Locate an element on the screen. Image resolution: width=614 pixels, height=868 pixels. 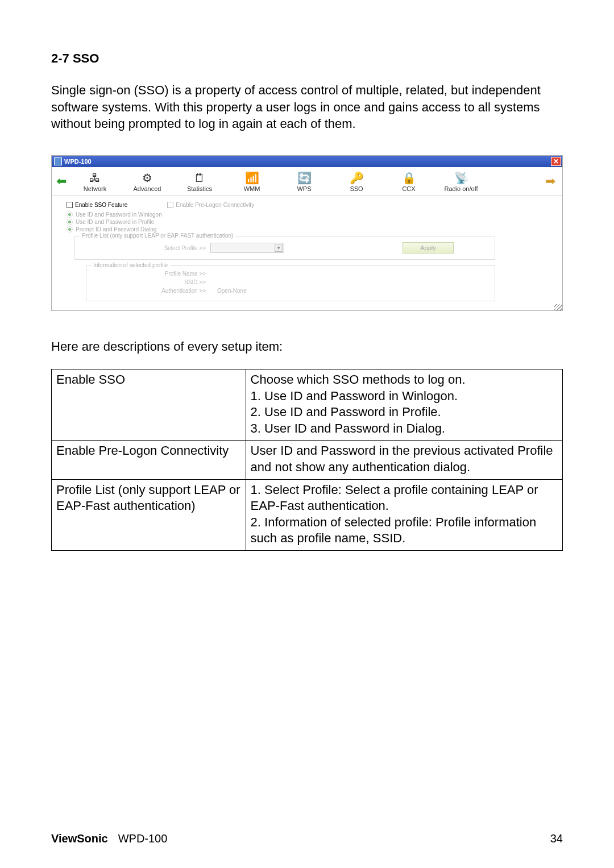
auth-label: Authentication >> is located at coordinates (155, 291).